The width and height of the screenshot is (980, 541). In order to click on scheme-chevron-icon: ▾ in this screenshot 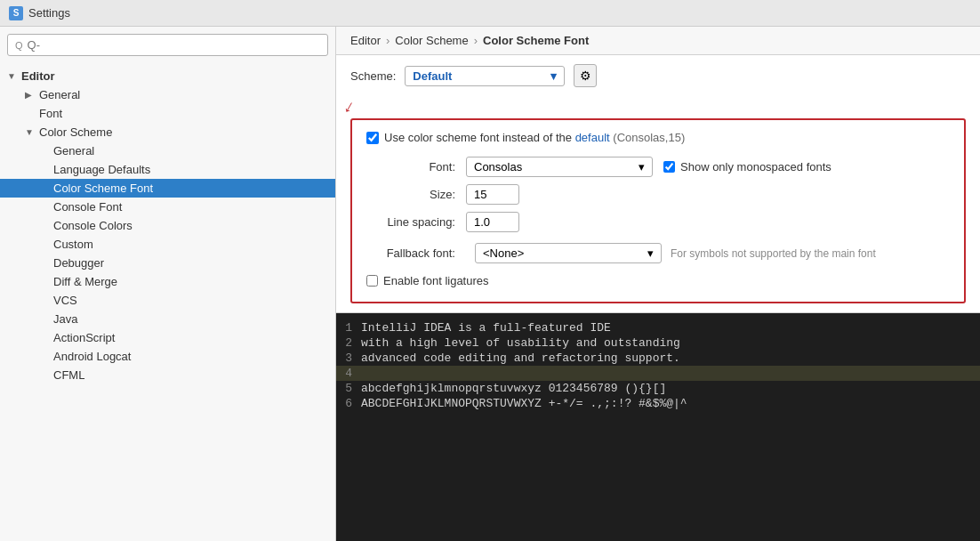, I will do `click(553, 77)`.